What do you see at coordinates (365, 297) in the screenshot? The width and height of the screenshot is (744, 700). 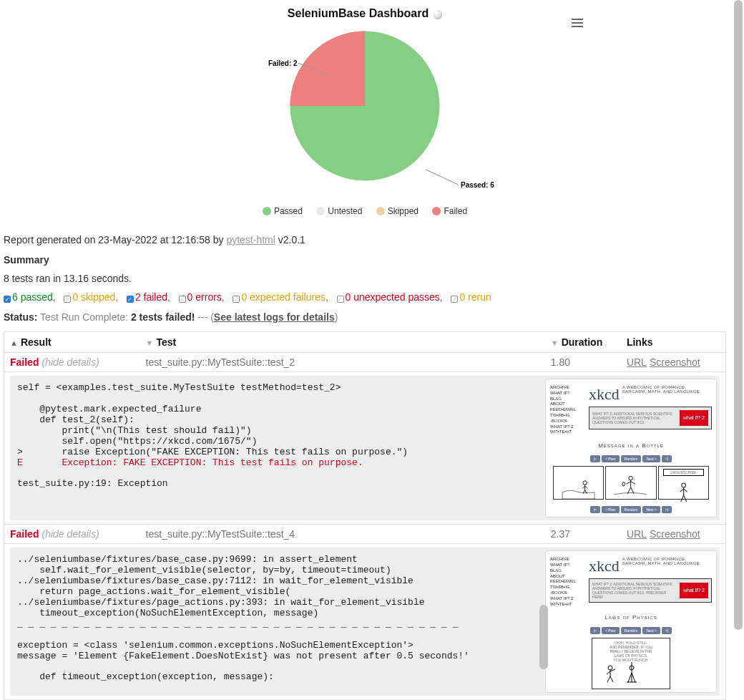 I see `filter-line: ✓6 passed, ✓0 skipped, ✓2 failed, ✓0 err…` at bounding box center [365, 297].